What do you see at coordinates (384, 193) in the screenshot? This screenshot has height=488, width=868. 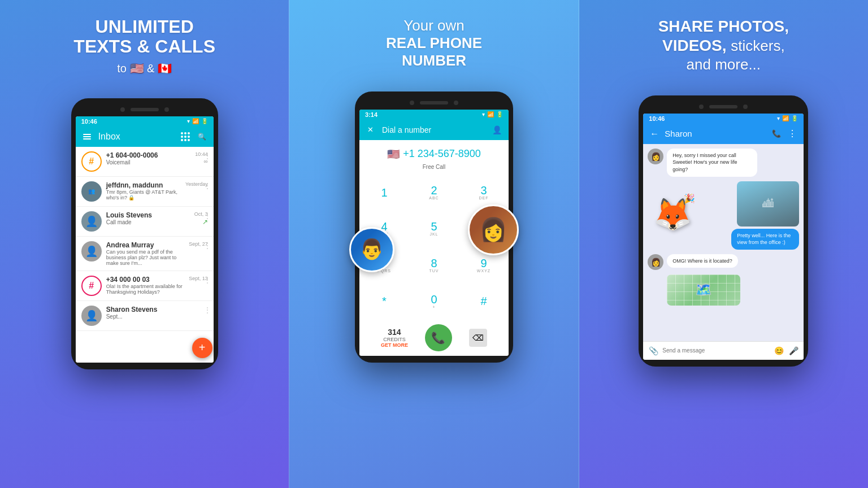 I see `dial-key-1: 1` at bounding box center [384, 193].